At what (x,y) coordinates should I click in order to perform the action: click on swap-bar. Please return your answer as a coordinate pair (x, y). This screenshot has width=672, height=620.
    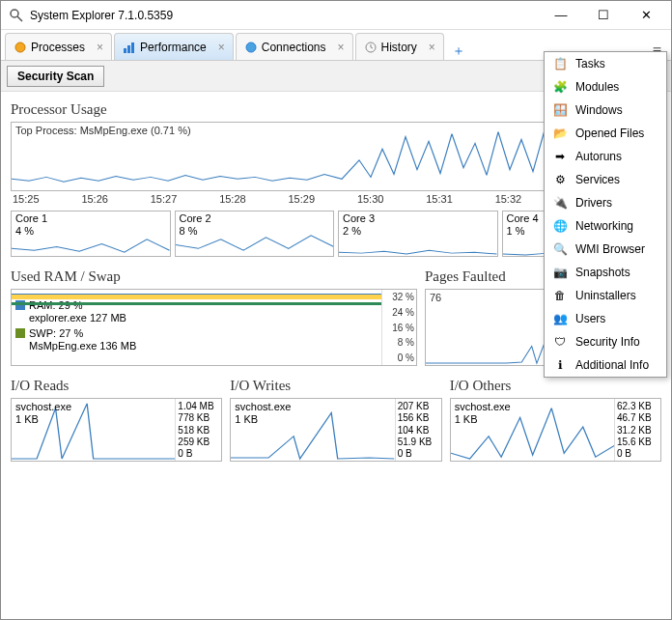
    Looking at the image, I should click on (197, 303).